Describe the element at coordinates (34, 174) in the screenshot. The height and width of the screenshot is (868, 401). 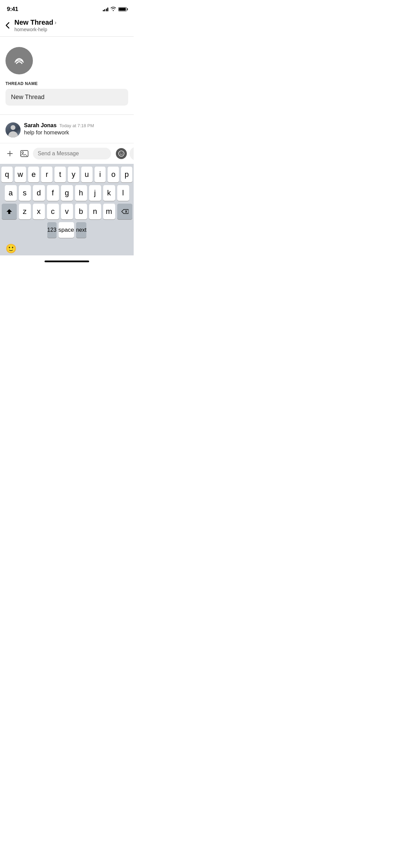
I see `key-e: e` at that location.